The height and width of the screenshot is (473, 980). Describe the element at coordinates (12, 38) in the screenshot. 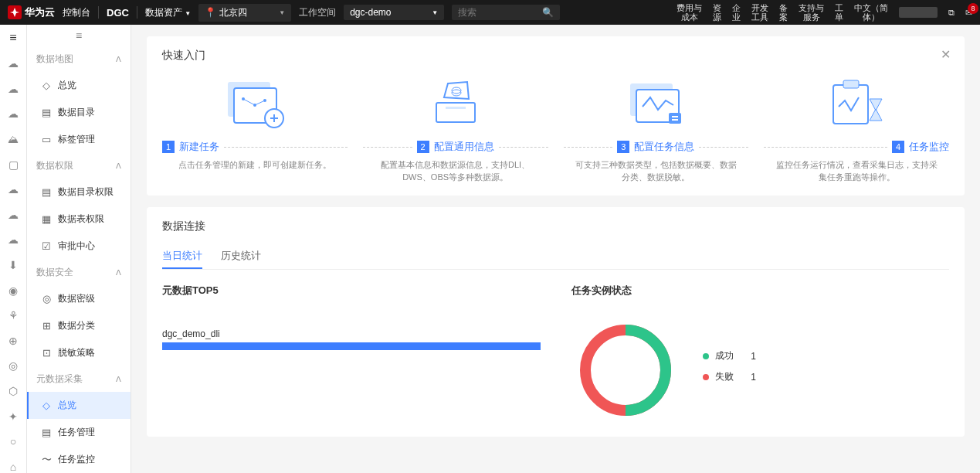

I see `hamburger-icon: ≡` at that location.